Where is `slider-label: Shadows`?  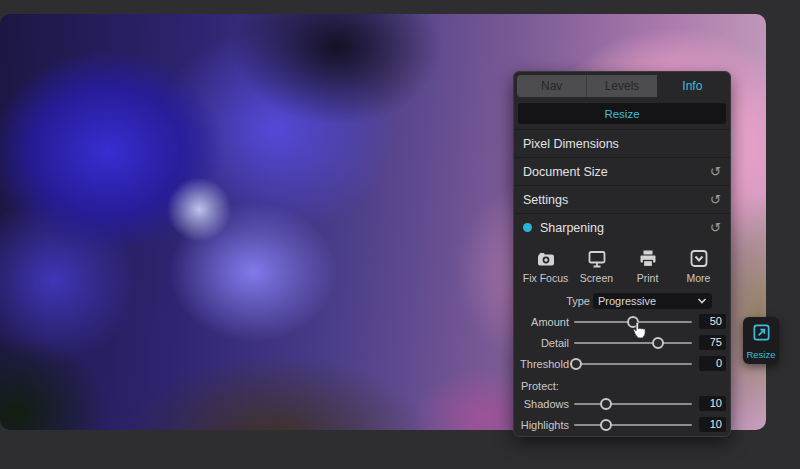 slider-label: Shadows is located at coordinates (542, 404).